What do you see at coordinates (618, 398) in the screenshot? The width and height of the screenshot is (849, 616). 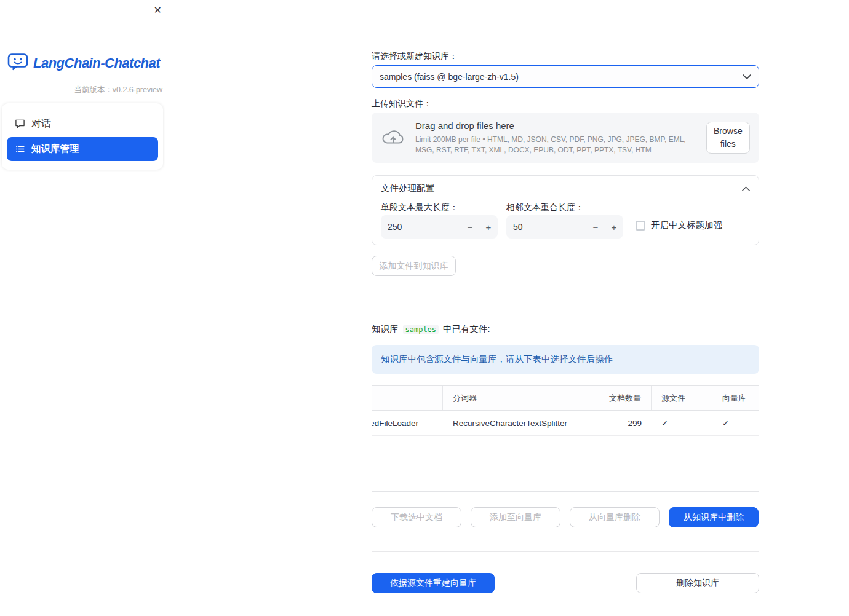 I see `col-header-doc-count: 文档数量` at bounding box center [618, 398].